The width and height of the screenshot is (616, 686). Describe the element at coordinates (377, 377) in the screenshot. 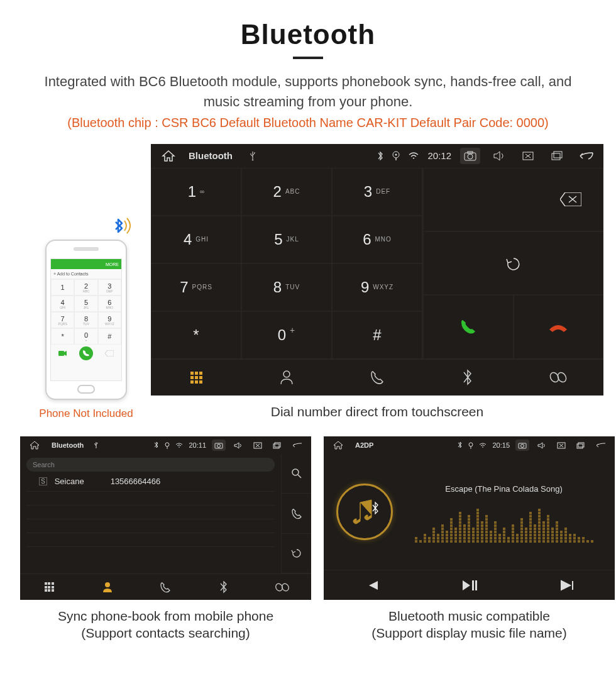

I see `bottom-nav` at that location.